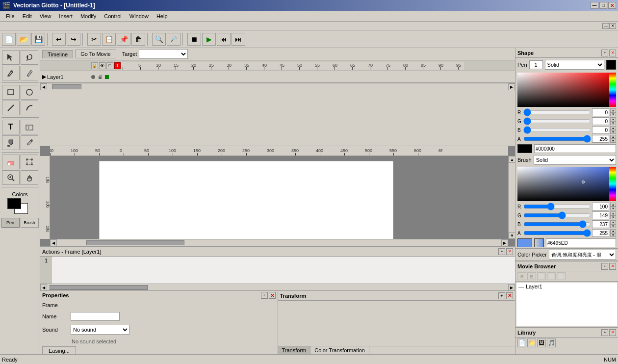 The width and height of the screenshot is (618, 364). What do you see at coordinates (541, 343) in the screenshot?
I see `lib-image-btn: 🖼` at bounding box center [541, 343].